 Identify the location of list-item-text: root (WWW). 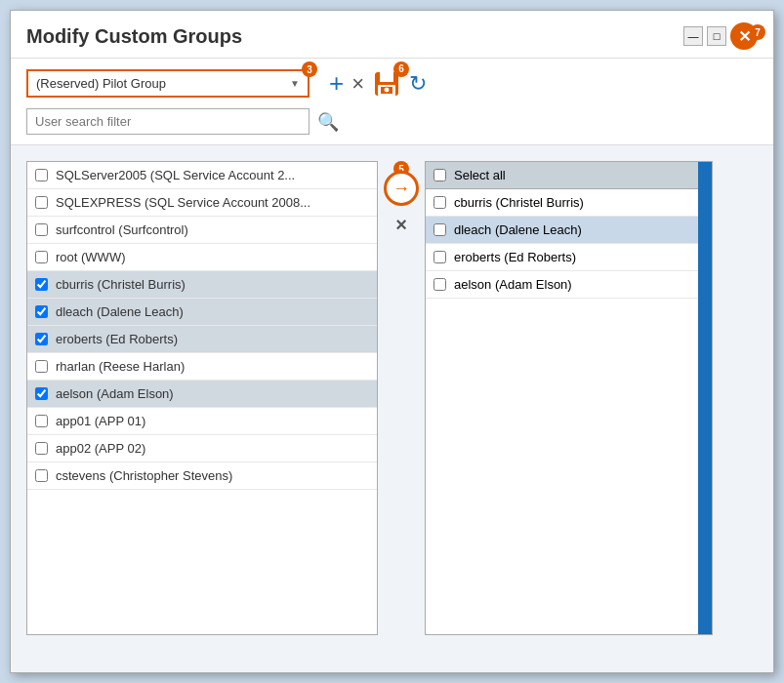
(90, 258).